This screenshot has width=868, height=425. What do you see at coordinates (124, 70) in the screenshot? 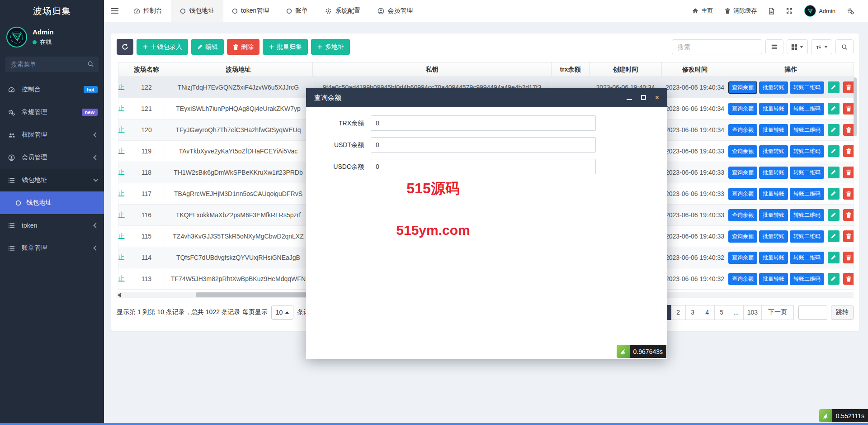
I see `column-header` at bounding box center [124, 70].